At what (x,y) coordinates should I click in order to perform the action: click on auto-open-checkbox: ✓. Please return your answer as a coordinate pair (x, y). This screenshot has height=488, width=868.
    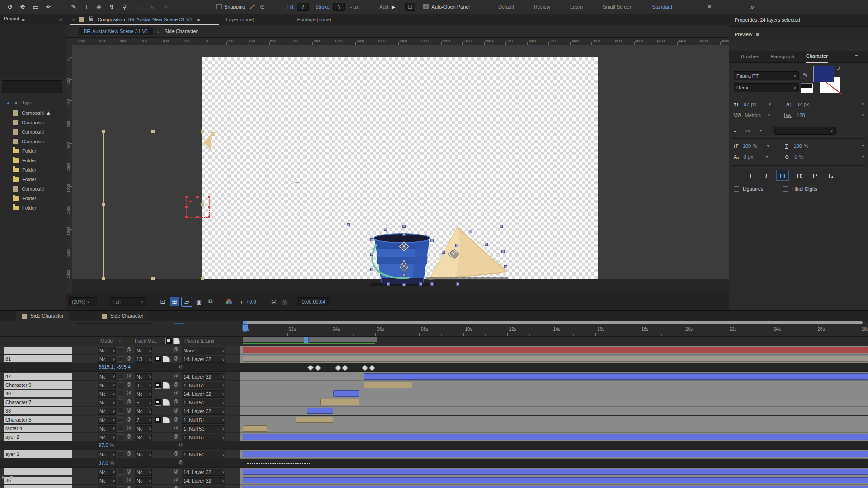
    Looking at the image, I should click on (426, 7).